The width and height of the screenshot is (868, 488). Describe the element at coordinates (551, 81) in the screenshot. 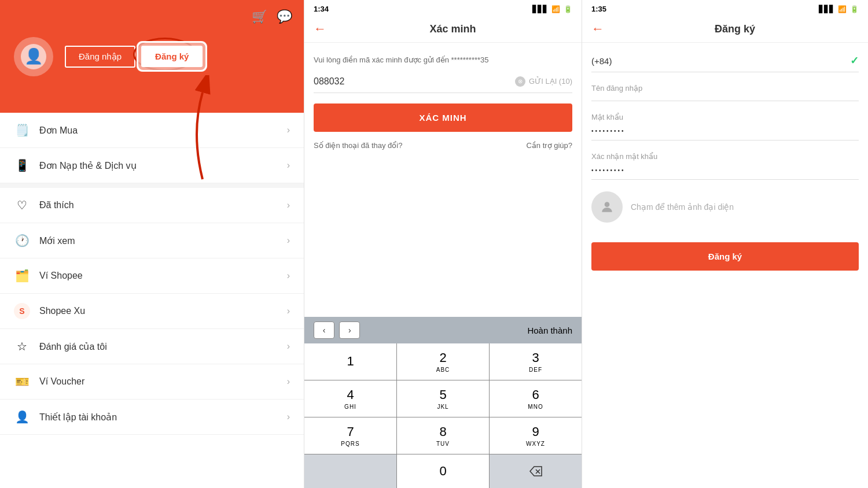

I see `guilai-label: GỬI LẠI (10)` at that location.